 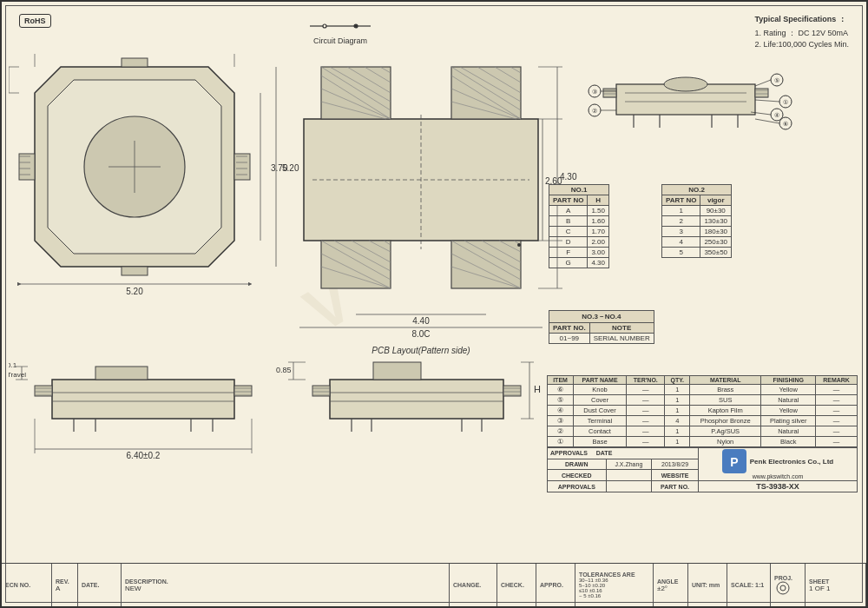 What do you see at coordinates (35, 21) in the screenshot?
I see `rohs-label: RoHS` at bounding box center [35, 21].